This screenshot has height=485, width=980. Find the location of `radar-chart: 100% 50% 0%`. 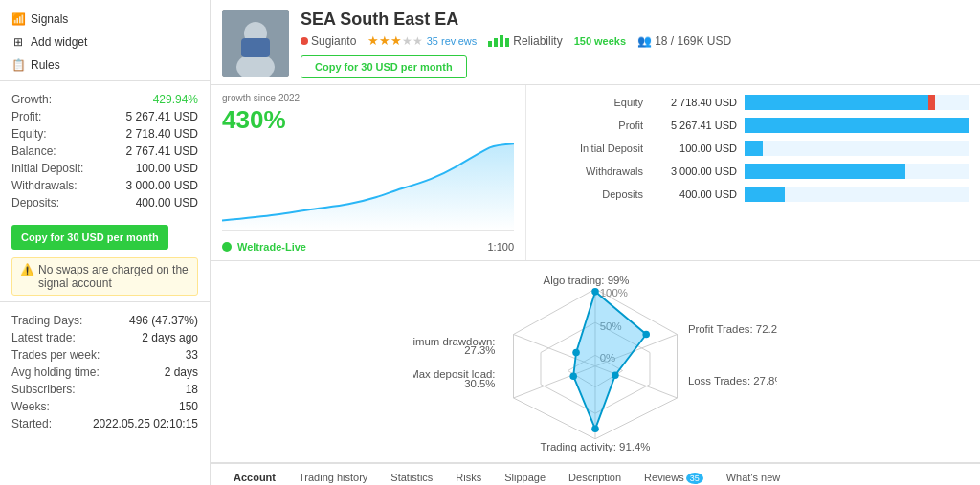

radar-chart: 100% 50% 0% is located at coordinates (595, 362).